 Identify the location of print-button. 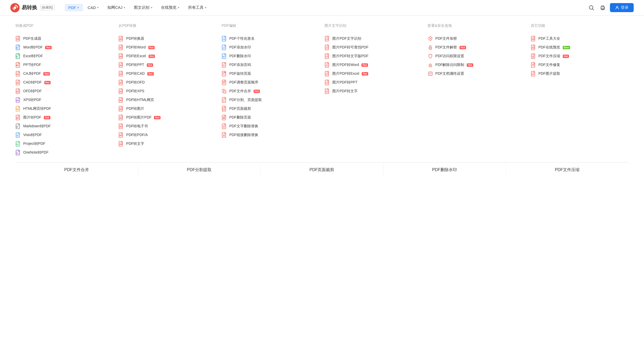
(603, 8).